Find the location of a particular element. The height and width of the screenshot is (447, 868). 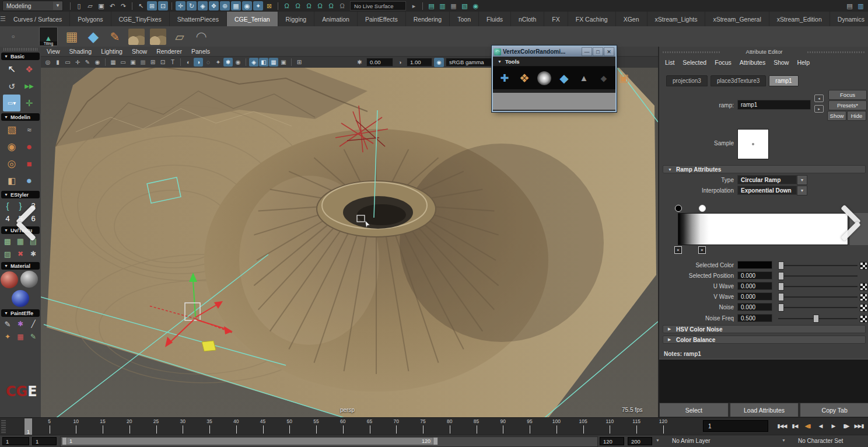

presets-button: Presets* is located at coordinates (848, 105).